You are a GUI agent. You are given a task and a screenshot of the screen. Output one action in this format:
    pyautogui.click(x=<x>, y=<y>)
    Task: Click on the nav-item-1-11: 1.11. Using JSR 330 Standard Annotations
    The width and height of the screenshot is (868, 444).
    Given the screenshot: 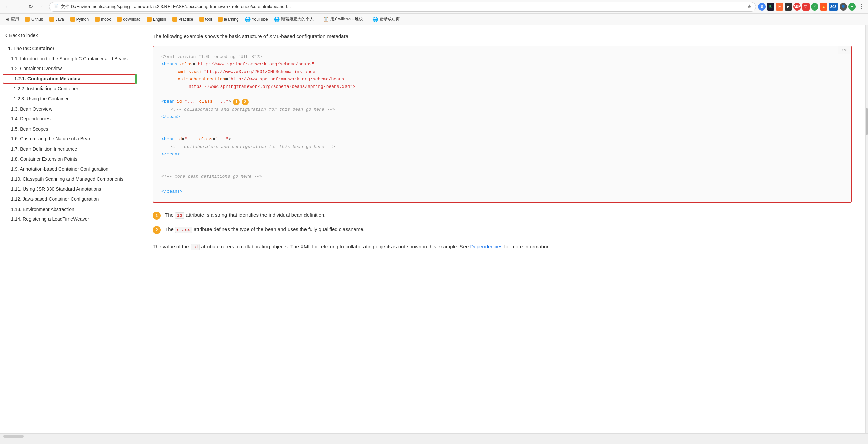 What is the action you would take?
    pyautogui.click(x=69, y=189)
    